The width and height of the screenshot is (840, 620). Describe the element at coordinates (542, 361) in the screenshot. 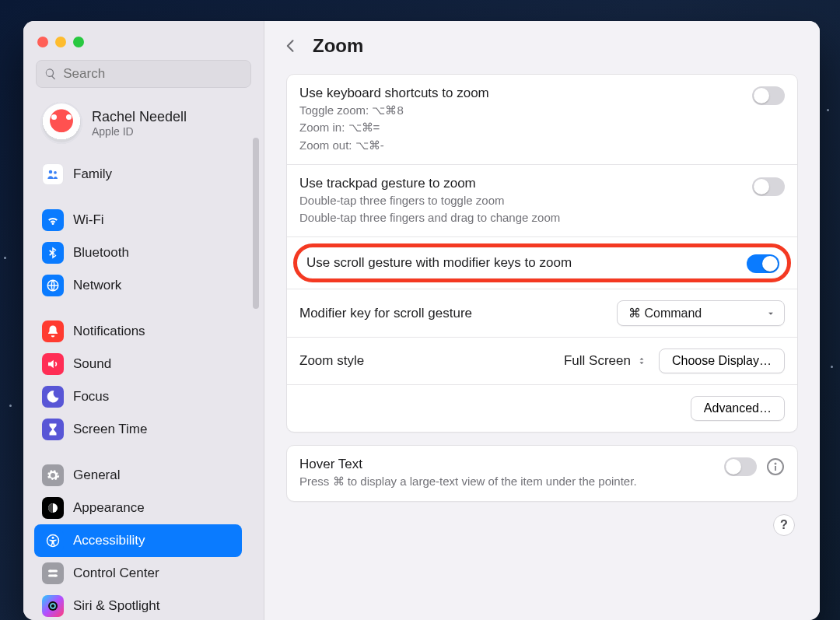

I see `row-zoom-style: Zoom style Full Screen Choose Display…` at that location.